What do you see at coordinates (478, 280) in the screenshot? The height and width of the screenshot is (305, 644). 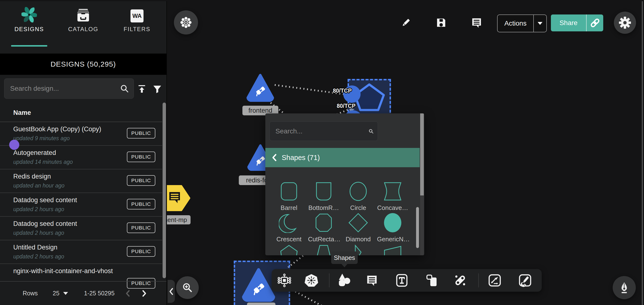 I see `toolbar-divider` at bounding box center [478, 280].